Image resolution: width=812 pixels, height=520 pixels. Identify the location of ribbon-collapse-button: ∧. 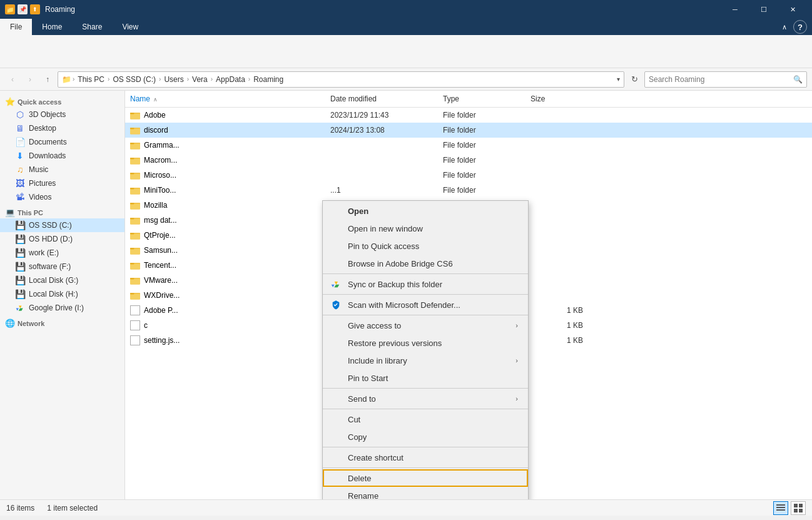
(784, 28).